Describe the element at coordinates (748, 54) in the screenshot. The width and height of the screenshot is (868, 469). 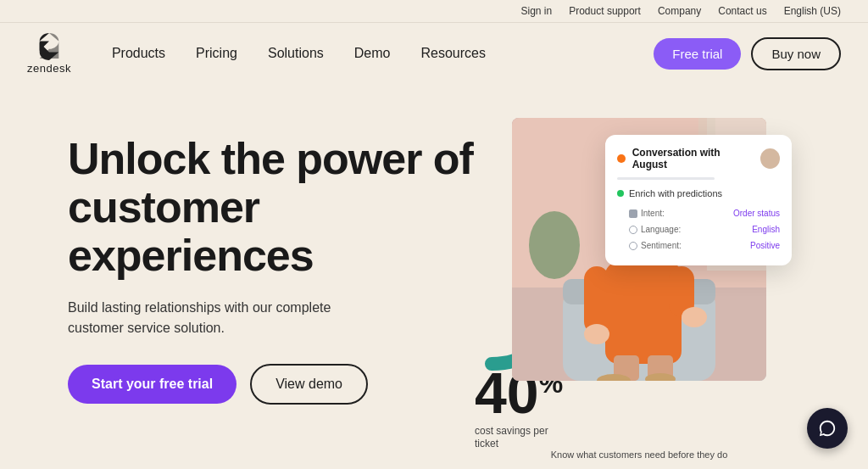
I see `nav-actions: Free trial Buy now` at that location.